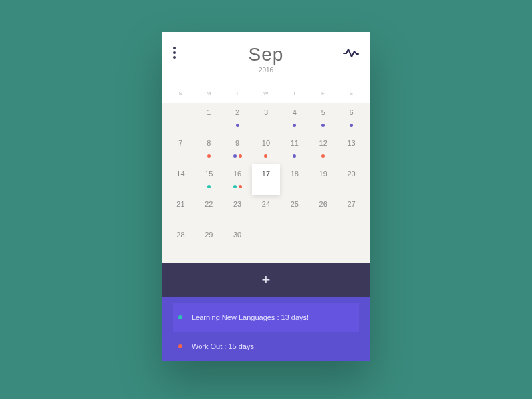 The height and width of the screenshot is (399, 532). What do you see at coordinates (250, 317) in the screenshot?
I see `event-text: Learning New Languages : 13 days!` at bounding box center [250, 317].